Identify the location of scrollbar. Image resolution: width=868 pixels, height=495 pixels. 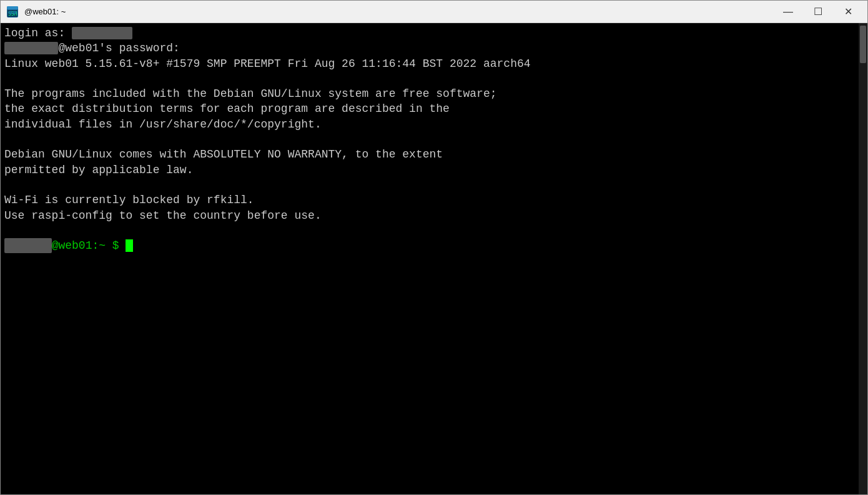
(863, 259).